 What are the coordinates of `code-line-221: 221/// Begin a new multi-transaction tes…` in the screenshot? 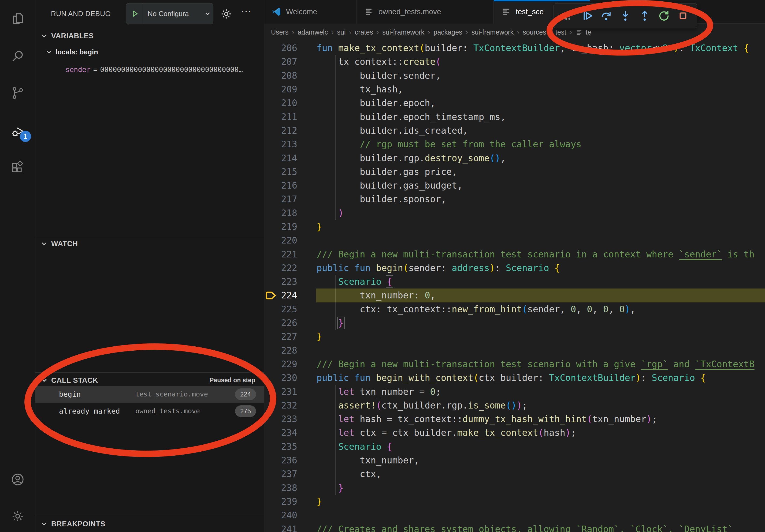 It's located at (514, 254).